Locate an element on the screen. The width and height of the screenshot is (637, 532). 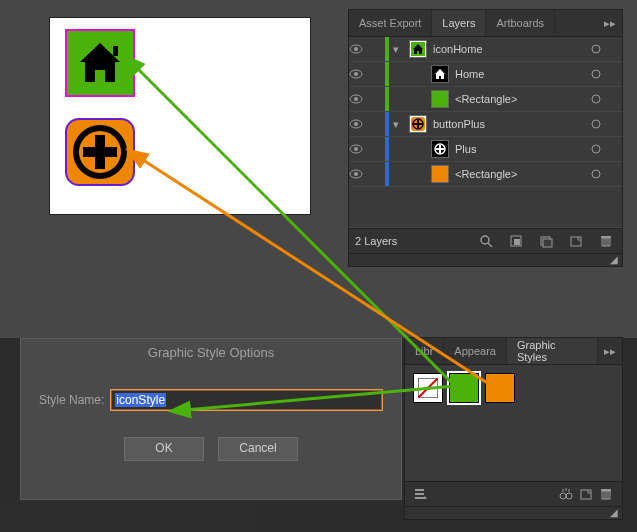
layer-row: Home is located at coordinates (486, 74).